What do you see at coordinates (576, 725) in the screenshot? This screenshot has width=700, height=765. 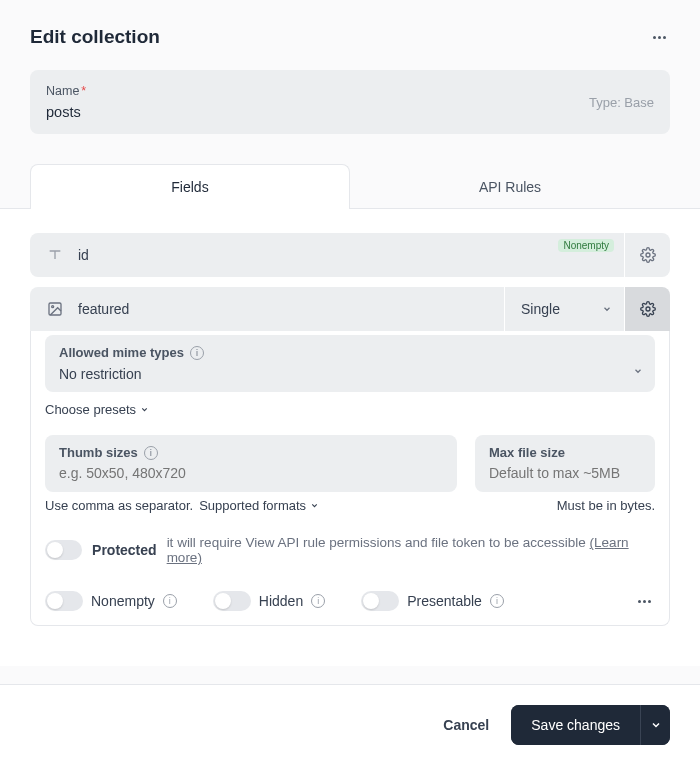 I see `save-button: Save changes` at bounding box center [576, 725].